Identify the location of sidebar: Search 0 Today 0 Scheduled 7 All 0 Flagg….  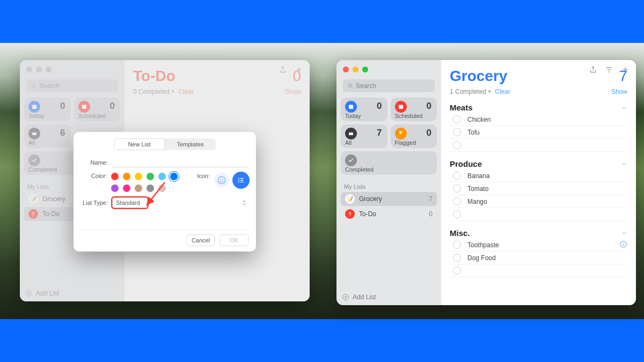
(389, 182).